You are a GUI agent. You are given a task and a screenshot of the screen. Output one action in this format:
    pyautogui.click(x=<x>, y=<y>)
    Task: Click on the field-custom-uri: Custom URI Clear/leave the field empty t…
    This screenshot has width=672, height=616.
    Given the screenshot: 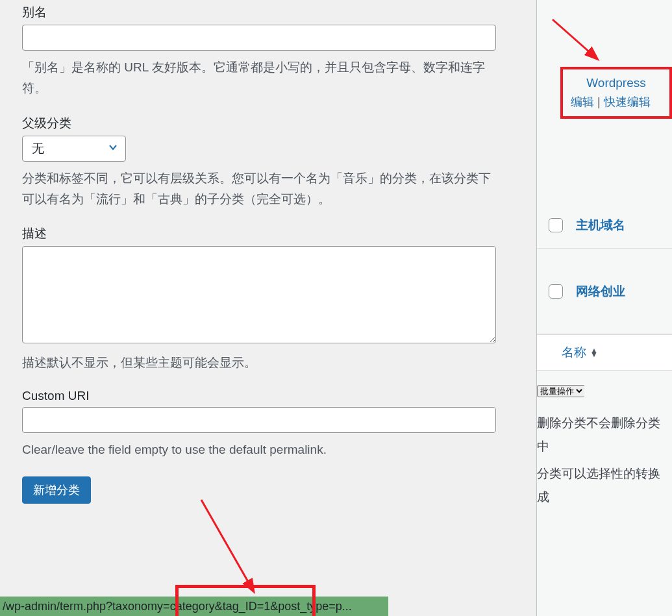 What is the action you would take?
    pyautogui.click(x=262, y=425)
    